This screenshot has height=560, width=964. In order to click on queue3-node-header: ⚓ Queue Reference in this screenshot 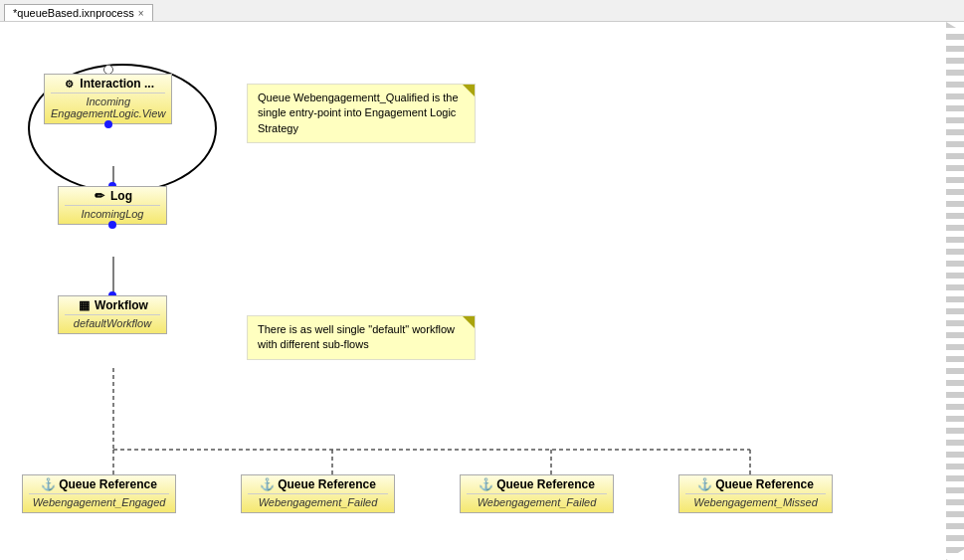, I will do `click(537, 485)`.